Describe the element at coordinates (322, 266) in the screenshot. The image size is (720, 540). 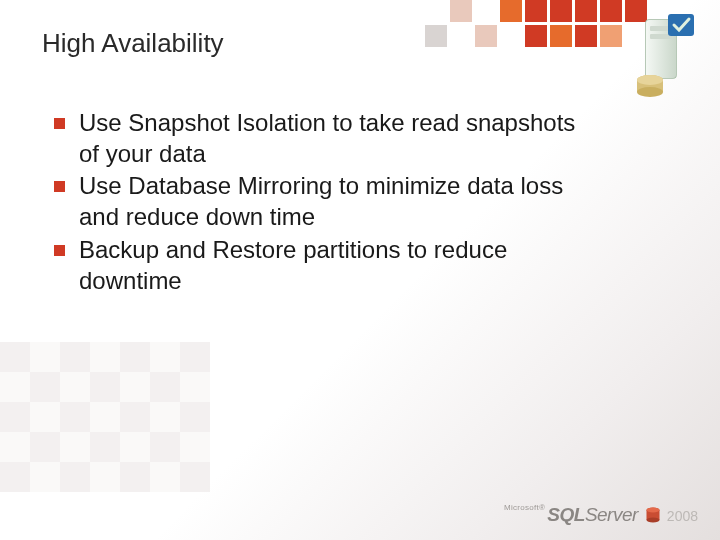
I see `list-item: Backup and Restore partitions to reduce …` at that location.